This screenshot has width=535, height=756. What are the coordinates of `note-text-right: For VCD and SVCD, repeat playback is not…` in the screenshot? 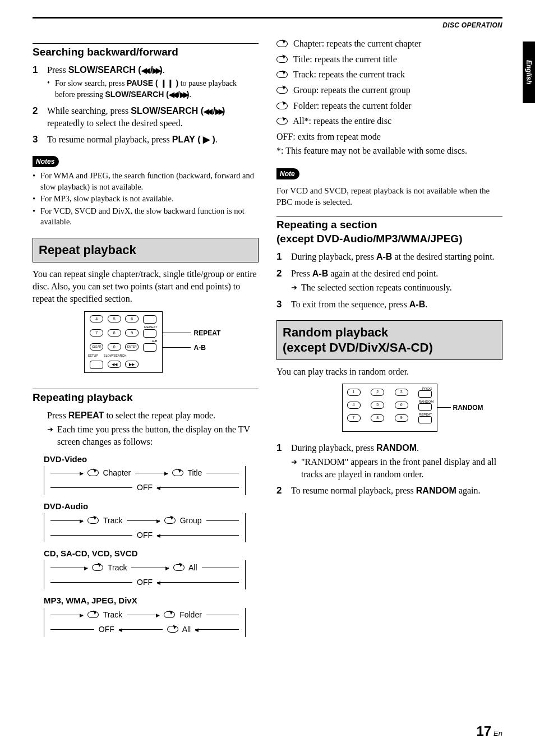 It's located at (389, 196).